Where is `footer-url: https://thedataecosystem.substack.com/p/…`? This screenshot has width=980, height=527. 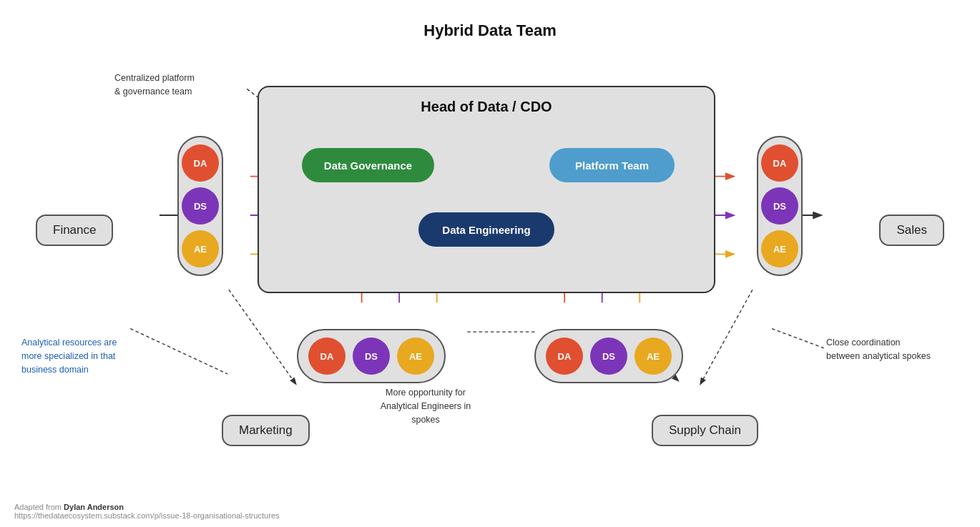 footer-url: https://thedataecosystem.substack.com/p/… is located at coordinates (147, 516).